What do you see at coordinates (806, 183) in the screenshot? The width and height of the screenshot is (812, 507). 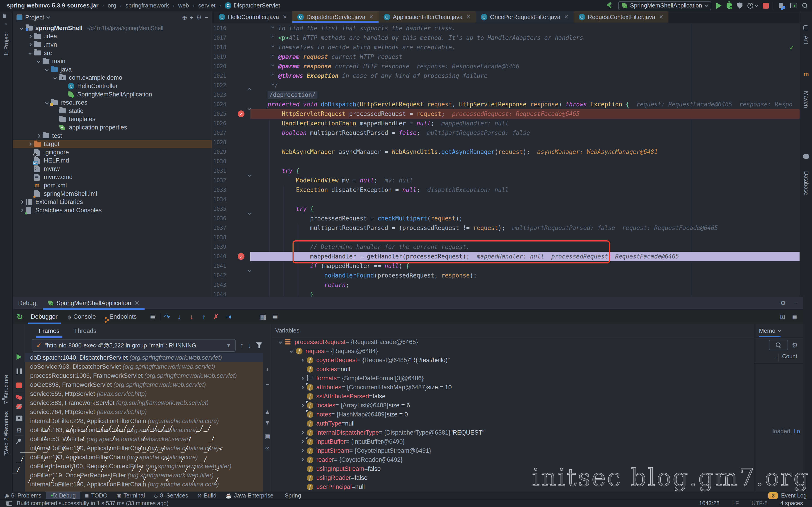 I see `stripe-database-label: Database` at bounding box center [806, 183].